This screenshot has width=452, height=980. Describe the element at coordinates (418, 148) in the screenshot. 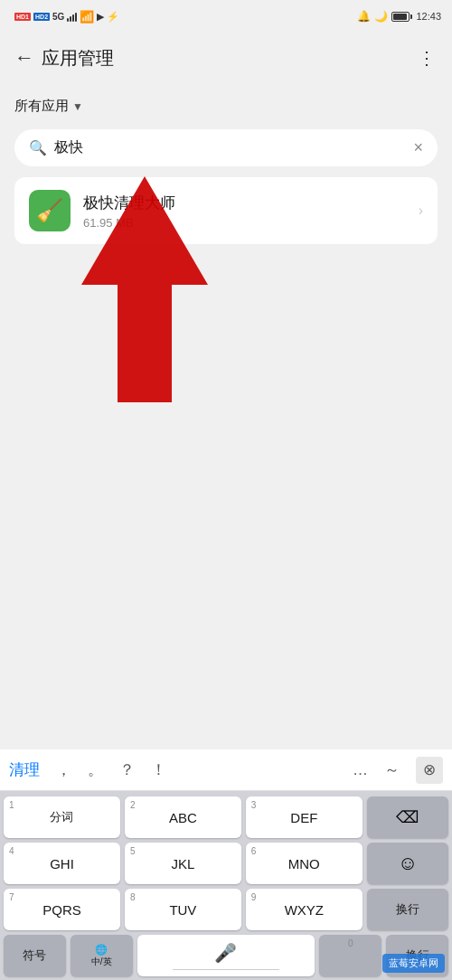

I see `search-clear-button: ×` at that location.